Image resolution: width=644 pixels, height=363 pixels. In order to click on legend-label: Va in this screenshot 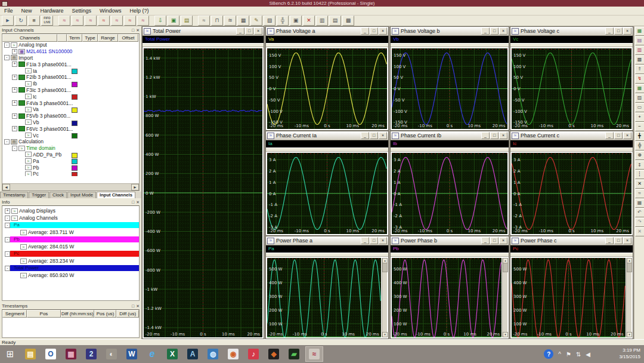, I will do `click(271, 39)`.